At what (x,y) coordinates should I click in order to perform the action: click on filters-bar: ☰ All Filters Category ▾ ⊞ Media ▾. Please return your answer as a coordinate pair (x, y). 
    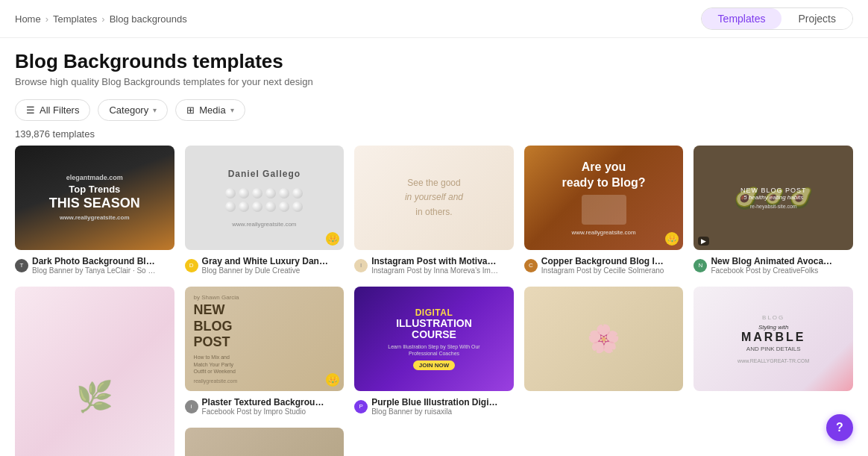
    Looking at the image, I should click on (434, 110).